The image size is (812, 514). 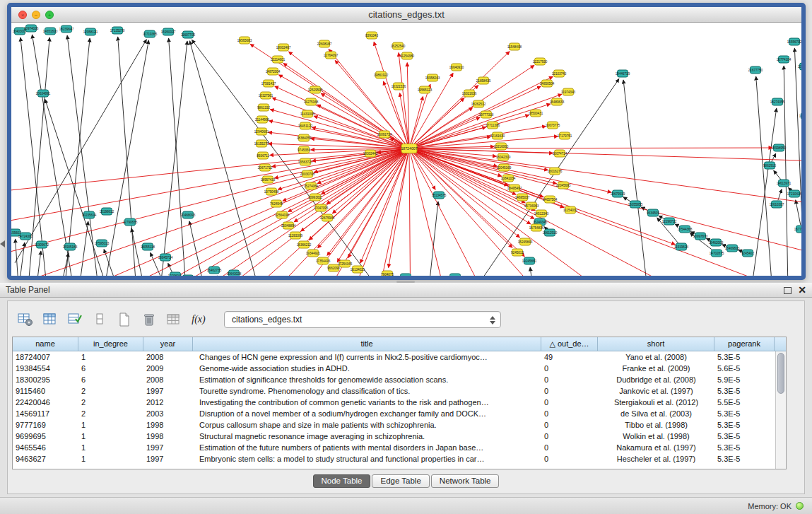 I want to click on graph-node: 10074714, so click(x=560, y=153).